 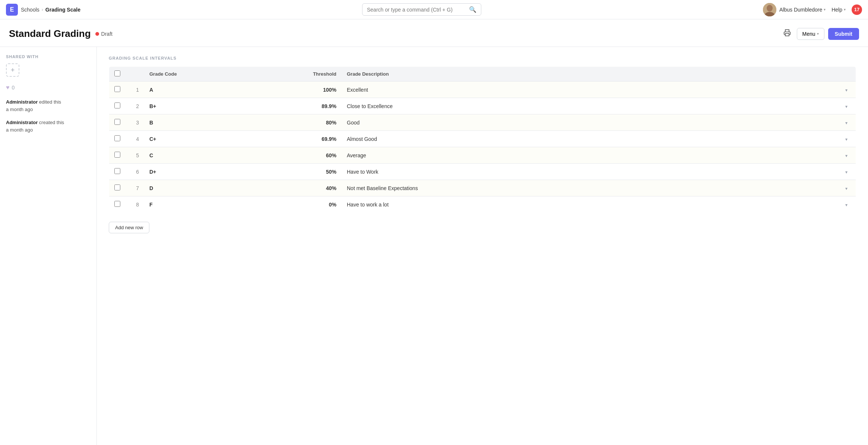 I want to click on shared-with-label: SHARED WITH, so click(x=48, y=57).